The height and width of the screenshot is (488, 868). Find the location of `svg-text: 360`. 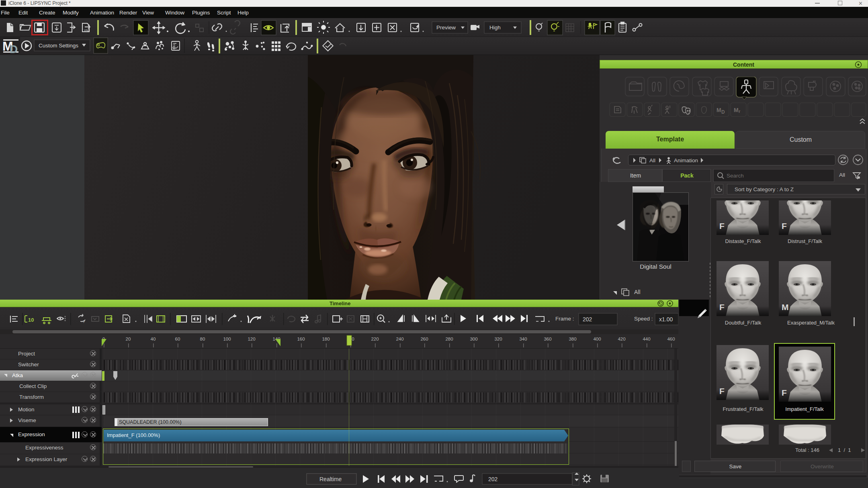

svg-text: 360 is located at coordinates (547, 339).